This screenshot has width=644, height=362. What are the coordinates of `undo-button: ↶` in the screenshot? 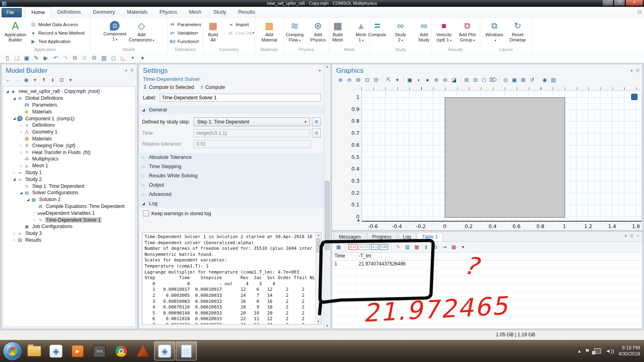 It's located at (56, 58).